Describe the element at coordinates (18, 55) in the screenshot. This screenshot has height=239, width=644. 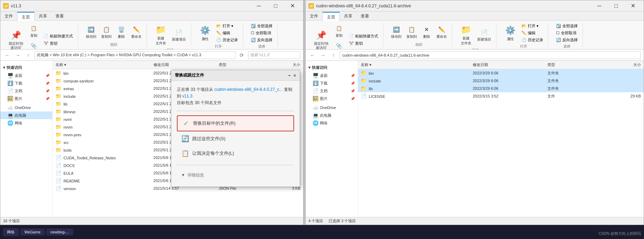
I see `left-forward-btn: →` at that location.